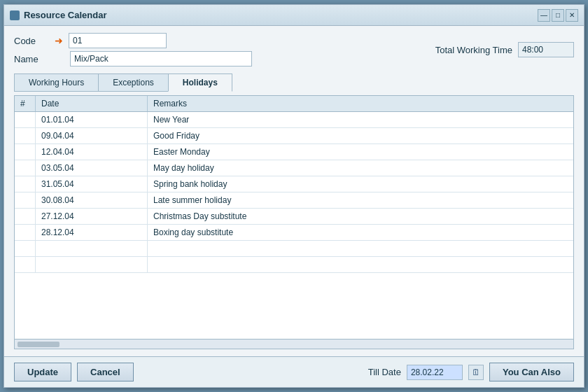  What do you see at coordinates (92, 200) in the screenshot?
I see `cell-date: 30.08.04` at bounding box center [92, 200].